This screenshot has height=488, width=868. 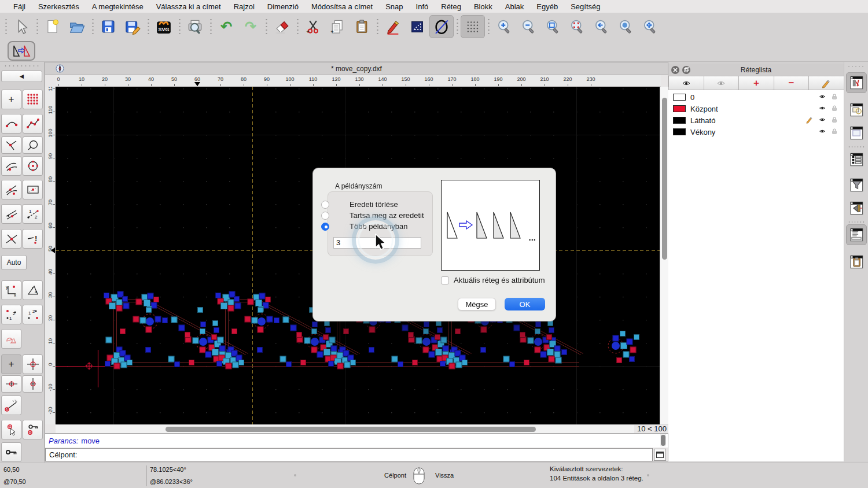 What do you see at coordinates (12, 214) in the screenshot?
I see `restrict-orthogonal-button` at bounding box center [12, 214].